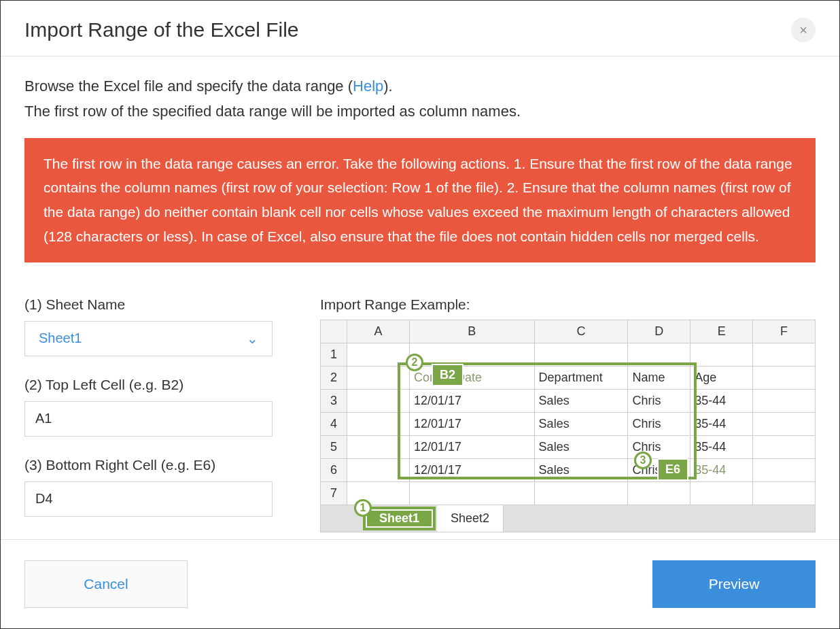 The width and height of the screenshot is (840, 629). Describe the element at coordinates (581, 331) in the screenshot. I see `col-header: C` at that location.